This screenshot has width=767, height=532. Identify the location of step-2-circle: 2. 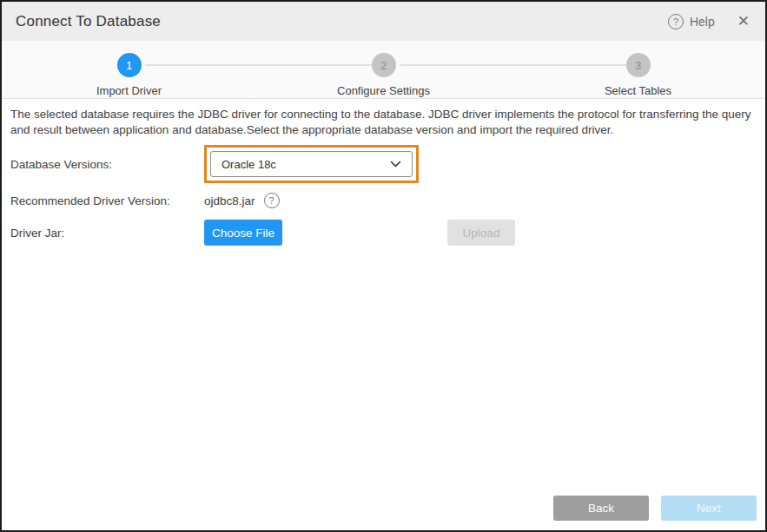
(384, 65).